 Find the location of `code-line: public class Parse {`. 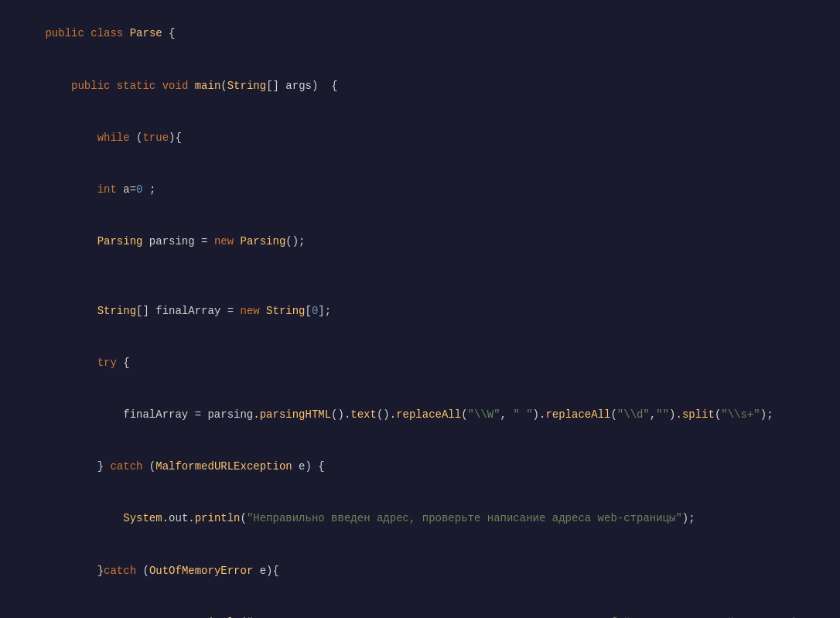

code-line: public class Parse { is located at coordinates (420, 34).